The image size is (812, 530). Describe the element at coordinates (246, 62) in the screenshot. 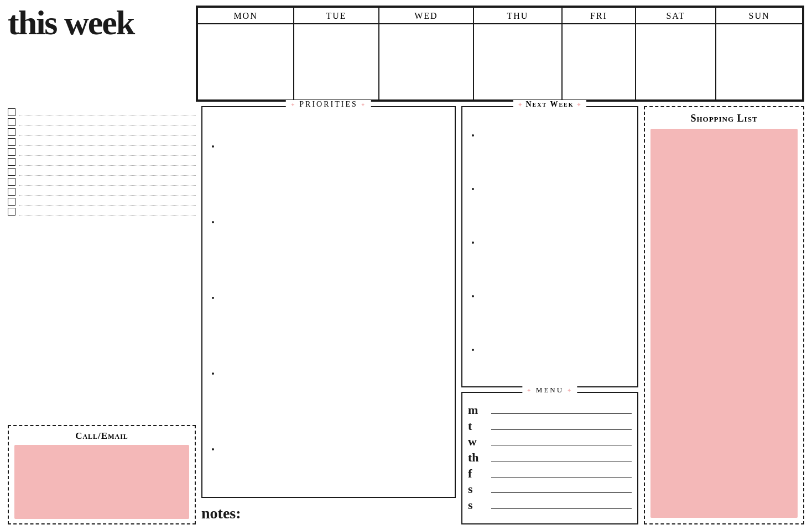

I see `day-cell-mon` at that location.